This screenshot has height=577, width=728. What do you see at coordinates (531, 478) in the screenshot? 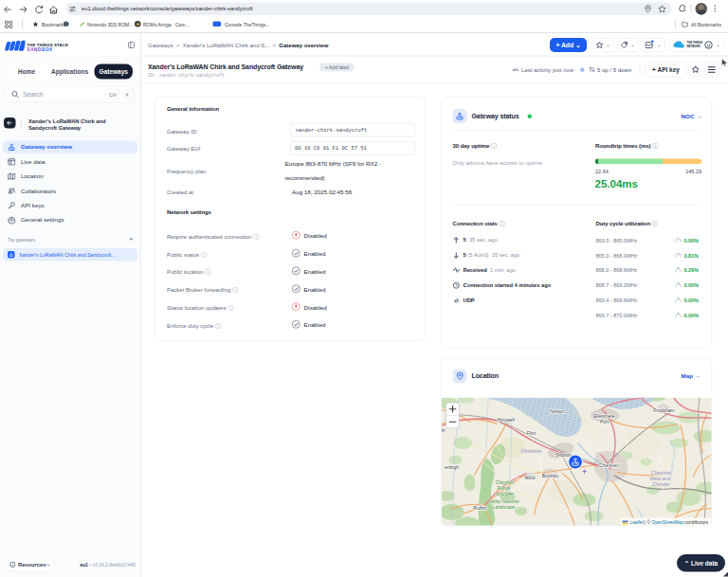
I see `svg-text: Mold` at bounding box center [531, 478].